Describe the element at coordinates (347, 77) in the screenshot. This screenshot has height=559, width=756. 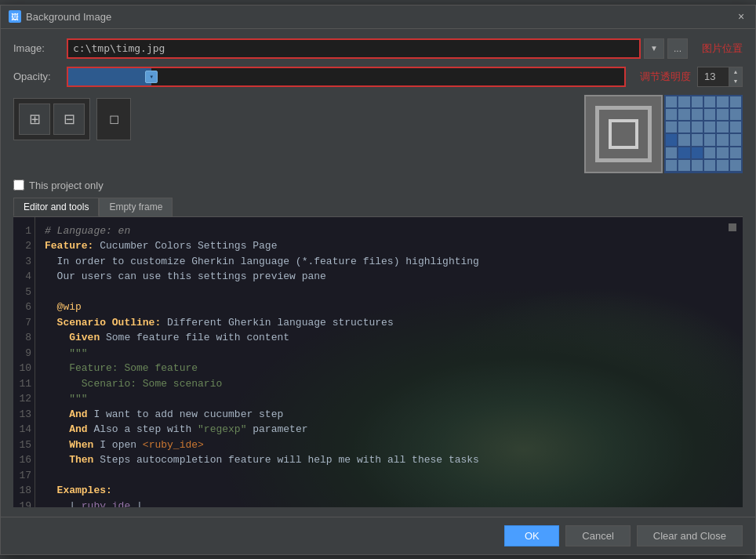
I see `opacity-slider` at that location.